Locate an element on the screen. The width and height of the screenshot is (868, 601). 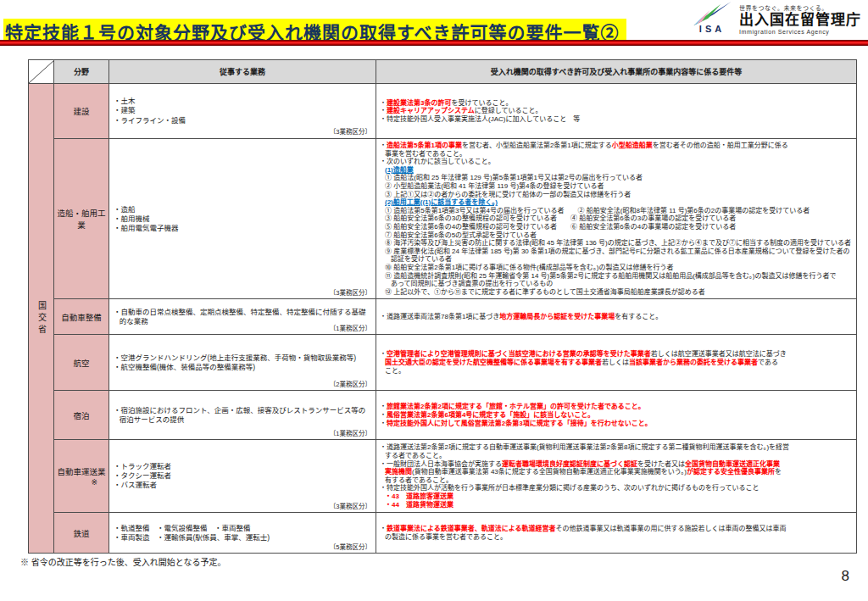
requirement-line: ① 造船法(昭和 25 年法律第 129 号)第5条第1項第1号又は第2号の届出… is located at coordinates (616, 178).